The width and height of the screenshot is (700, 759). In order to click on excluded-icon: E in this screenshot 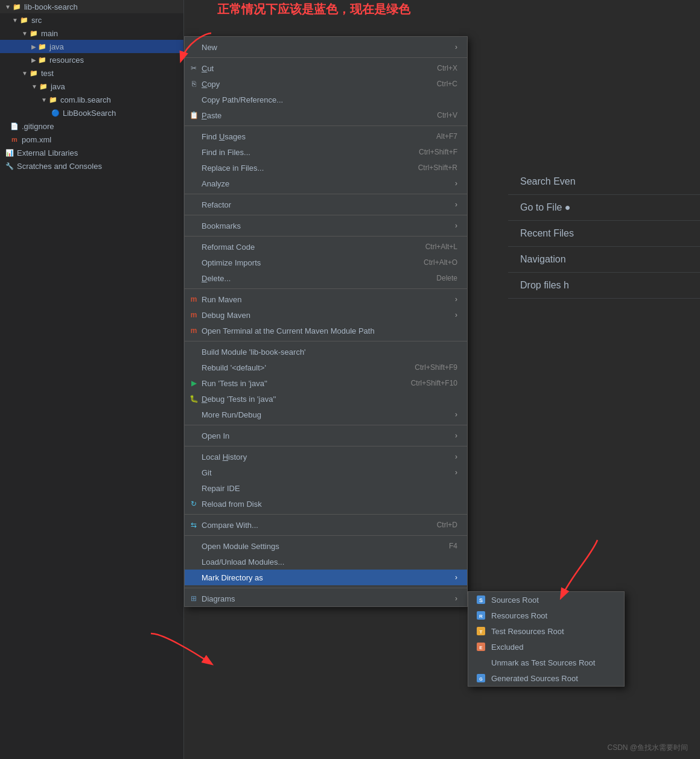, I will do `click(481, 647)`.